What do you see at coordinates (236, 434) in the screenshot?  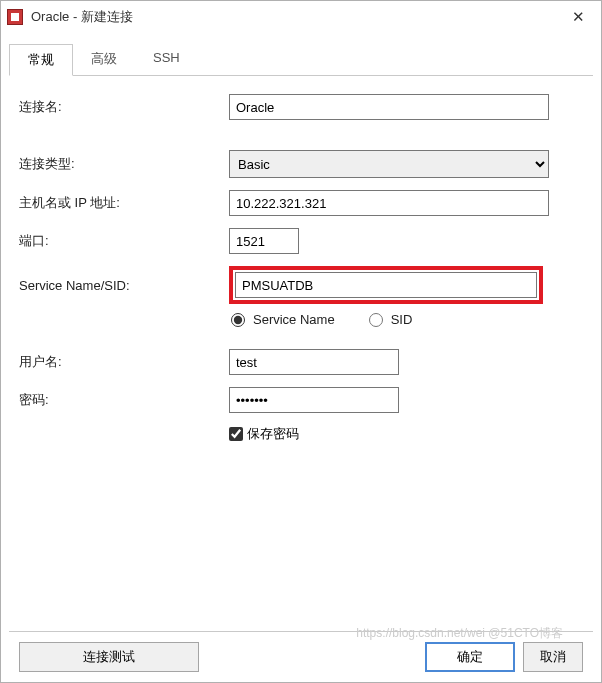 I see `save-password-input` at bounding box center [236, 434].